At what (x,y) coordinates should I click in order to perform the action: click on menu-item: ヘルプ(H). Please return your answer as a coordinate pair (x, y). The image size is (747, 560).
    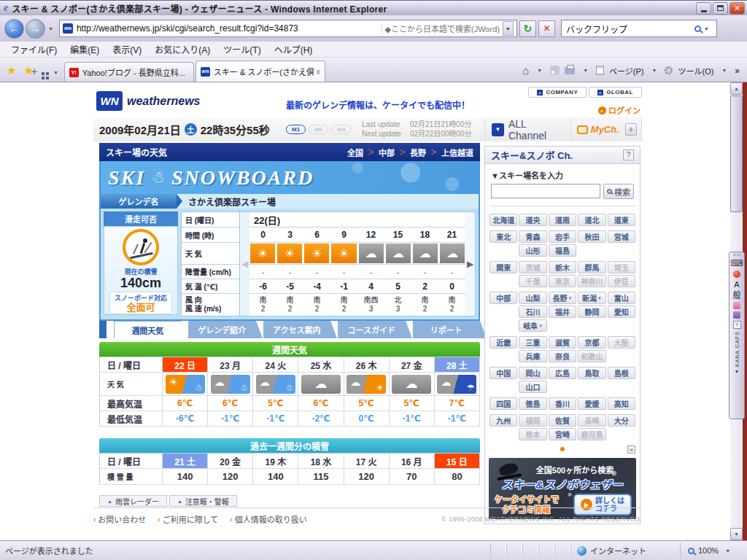
    Looking at the image, I should click on (293, 50).